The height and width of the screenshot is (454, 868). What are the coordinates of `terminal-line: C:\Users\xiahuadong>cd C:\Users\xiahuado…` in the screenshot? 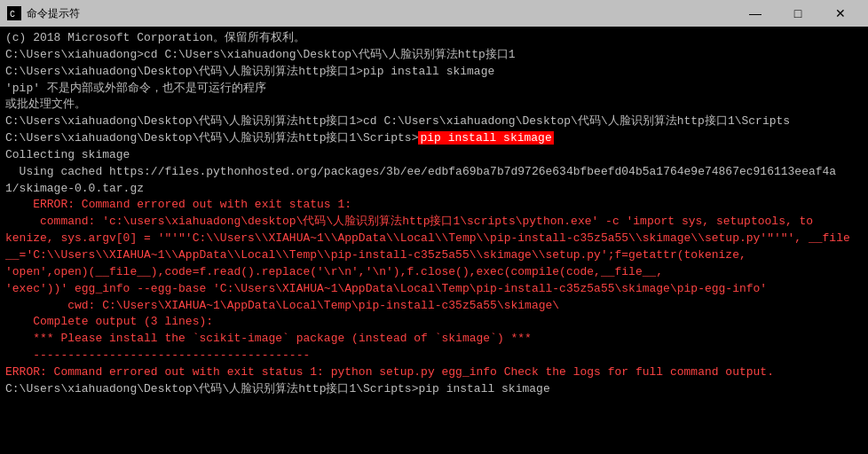 It's located at (434, 55).